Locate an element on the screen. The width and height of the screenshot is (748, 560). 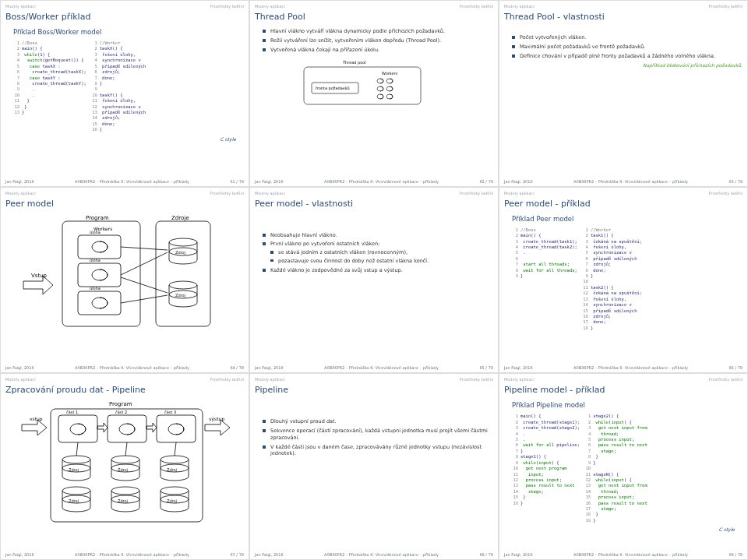
slide-title: Boss/Worker příklad is located at coordinates (125, 17).